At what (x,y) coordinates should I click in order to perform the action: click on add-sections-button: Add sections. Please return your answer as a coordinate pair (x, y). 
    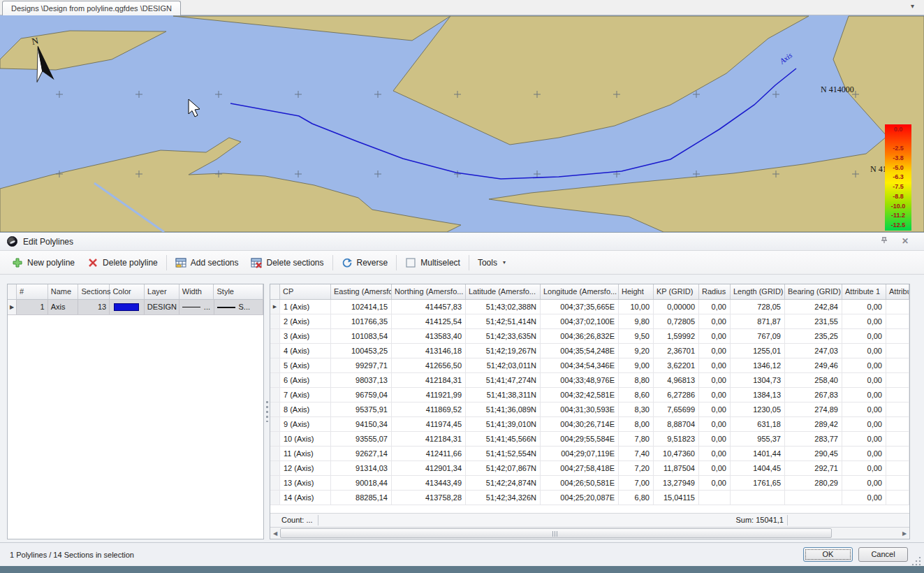
    Looking at the image, I should click on (207, 263).